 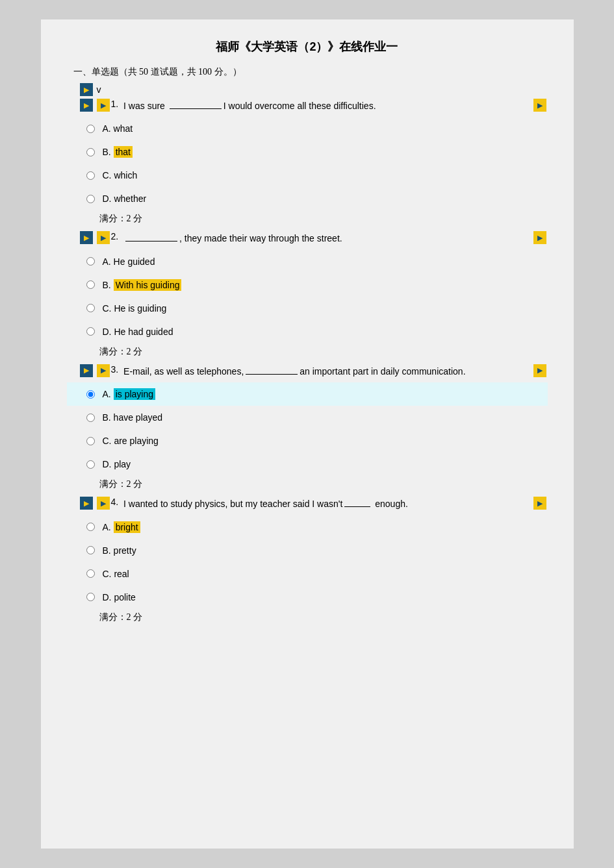 What do you see at coordinates (91, 261) in the screenshot?
I see `q2-radio-a` at bounding box center [91, 261].